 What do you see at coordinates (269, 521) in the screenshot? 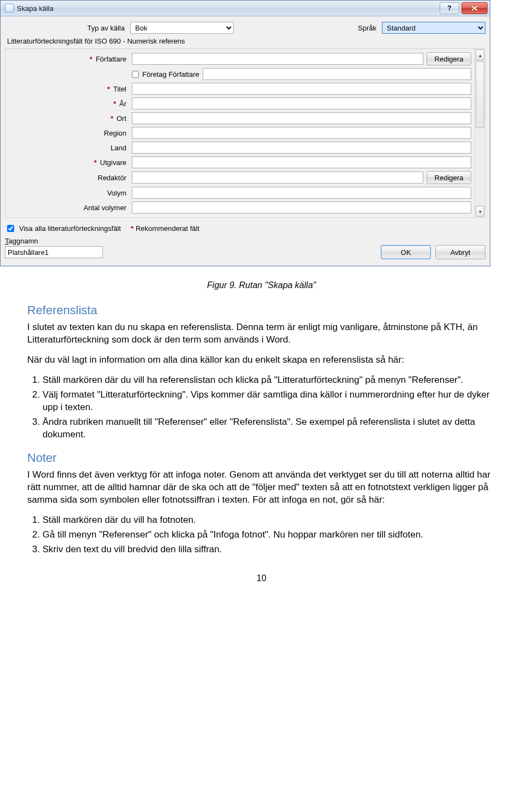
I see `list-item: Ställ markören där du vill ha fotnoten.` at bounding box center [269, 521].